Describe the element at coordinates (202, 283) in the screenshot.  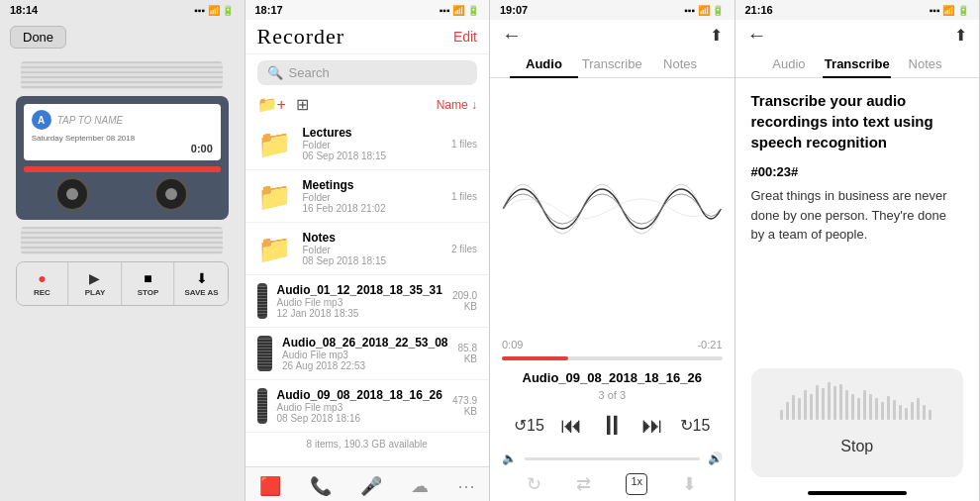
I see `saveas-button: ⬇ SAVE AS` at that location.